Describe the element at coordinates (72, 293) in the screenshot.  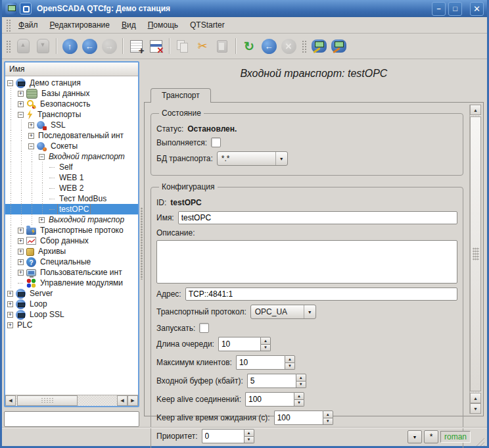
I see `tree-item: Server` at that location.